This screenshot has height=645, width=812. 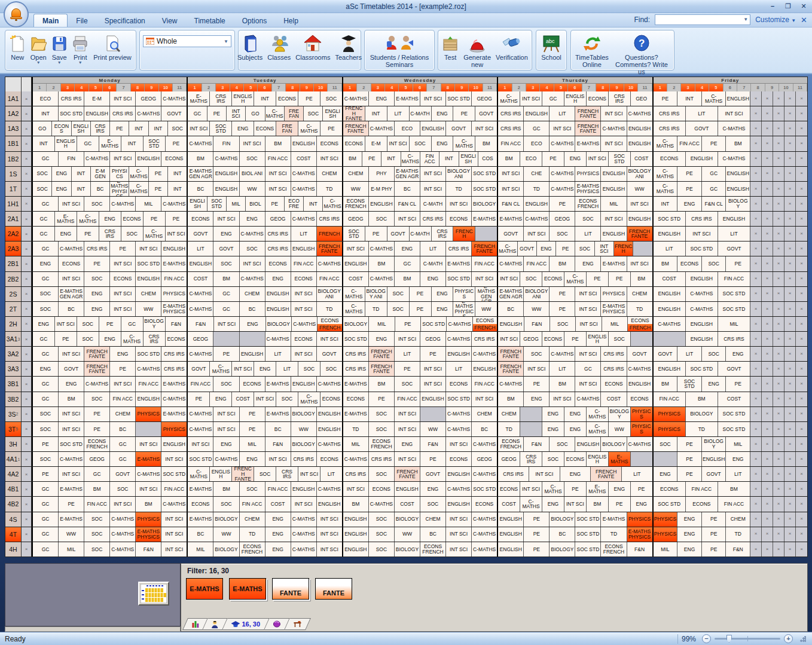 What do you see at coordinates (606, 474) in the screenshot?
I see `timetable-card: FRENCH FANTE` at bounding box center [606, 474].